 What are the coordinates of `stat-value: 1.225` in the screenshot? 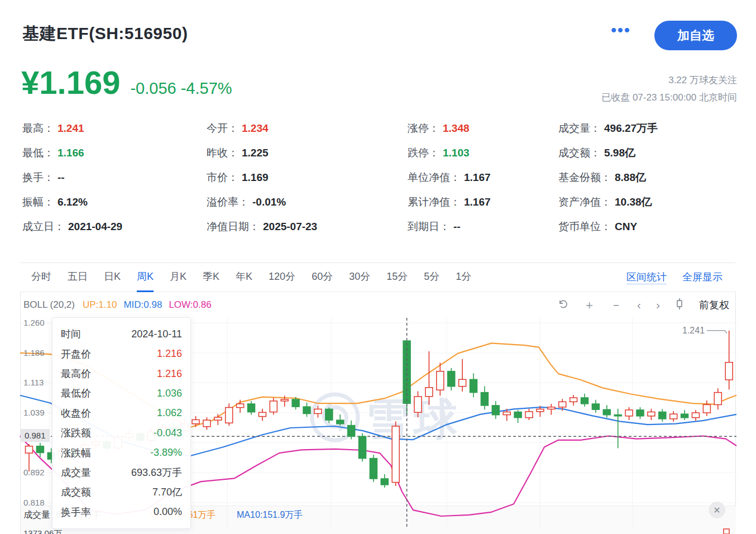 It's located at (255, 153).